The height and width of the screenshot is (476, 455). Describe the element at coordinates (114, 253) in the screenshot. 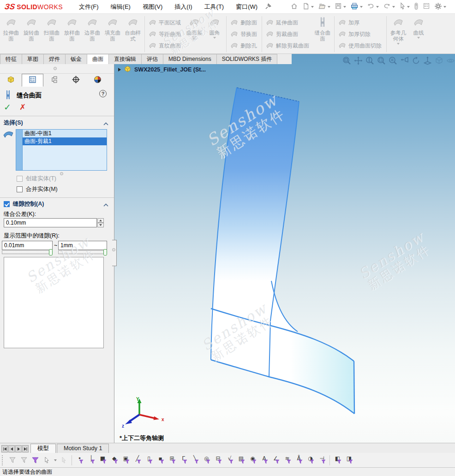

I see `panel-flyout-tab` at that location.